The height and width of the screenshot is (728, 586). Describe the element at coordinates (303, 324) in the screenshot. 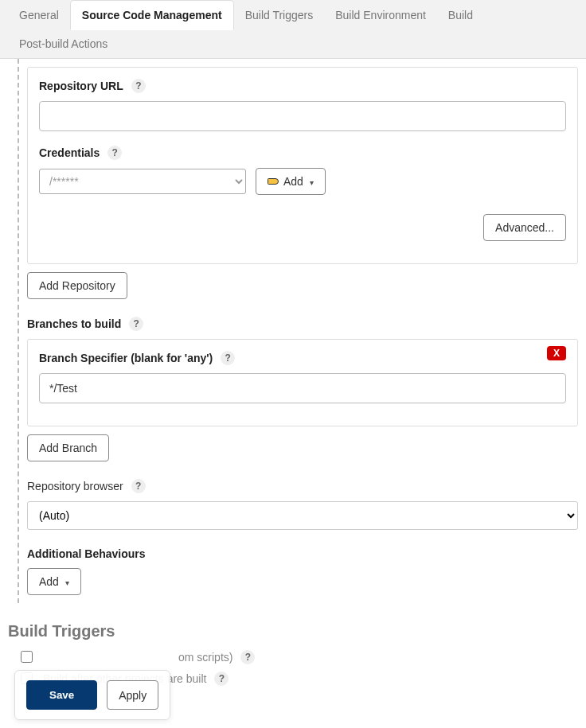

I see `branches-to-build-label: Branches to build ?` at that location.